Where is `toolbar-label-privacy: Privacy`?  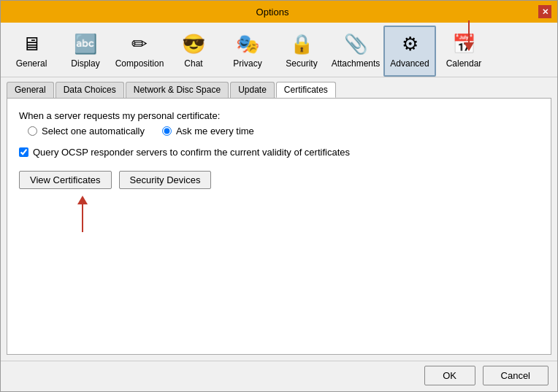
toolbar-label-privacy: Privacy is located at coordinates (247, 64).